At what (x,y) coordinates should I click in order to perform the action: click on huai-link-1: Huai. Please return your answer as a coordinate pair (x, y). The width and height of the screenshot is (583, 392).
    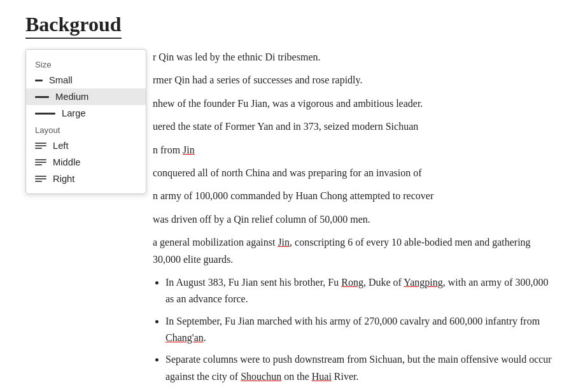
    Looking at the image, I should click on (322, 377).